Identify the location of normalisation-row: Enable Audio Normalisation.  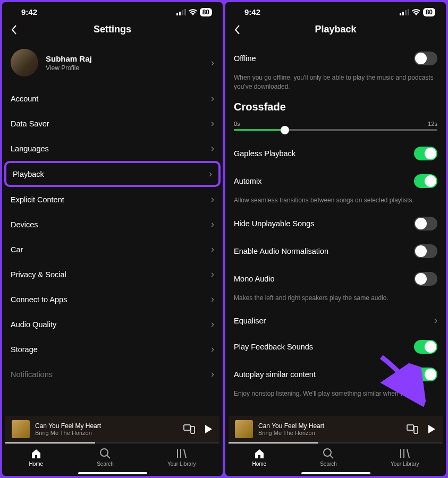
(336, 251).